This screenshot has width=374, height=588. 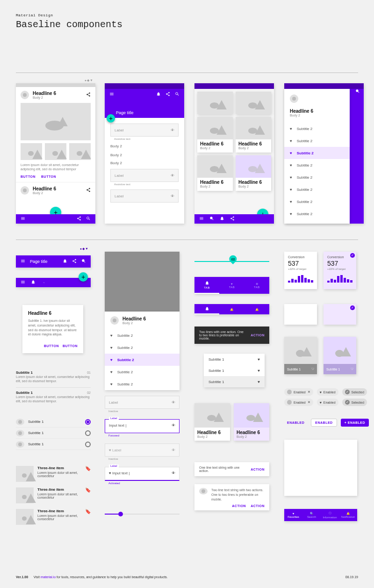 What do you see at coordinates (121, 514) in the screenshot?
I see `slider-thumb` at bounding box center [121, 514].